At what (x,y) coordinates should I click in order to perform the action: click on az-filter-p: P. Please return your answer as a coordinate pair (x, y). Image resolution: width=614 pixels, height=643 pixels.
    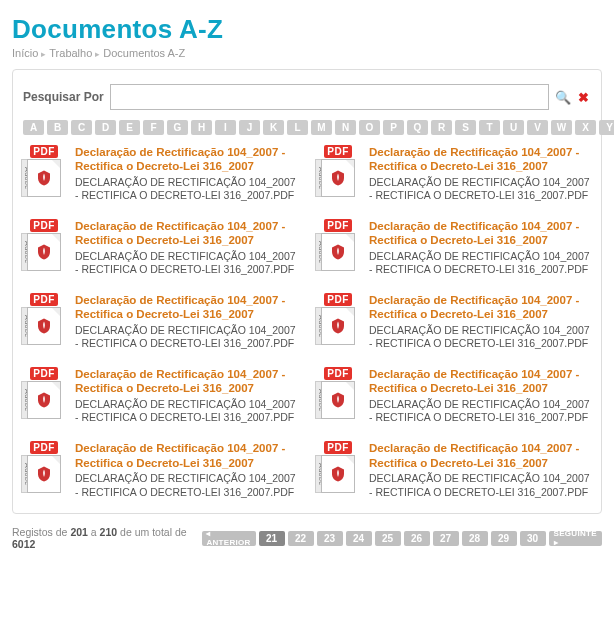
    Looking at the image, I should click on (394, 128).